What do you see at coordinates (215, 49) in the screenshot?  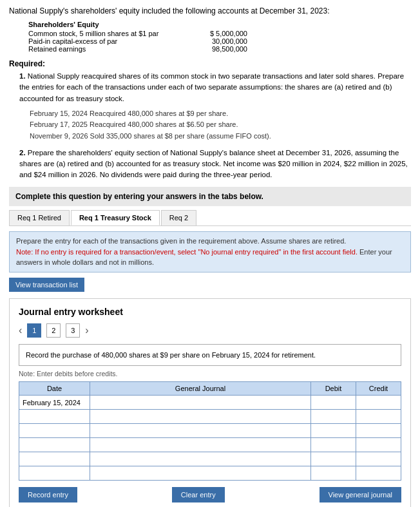 I see `equity-value-2: 98,500,000` at bounding box center [215, 49].